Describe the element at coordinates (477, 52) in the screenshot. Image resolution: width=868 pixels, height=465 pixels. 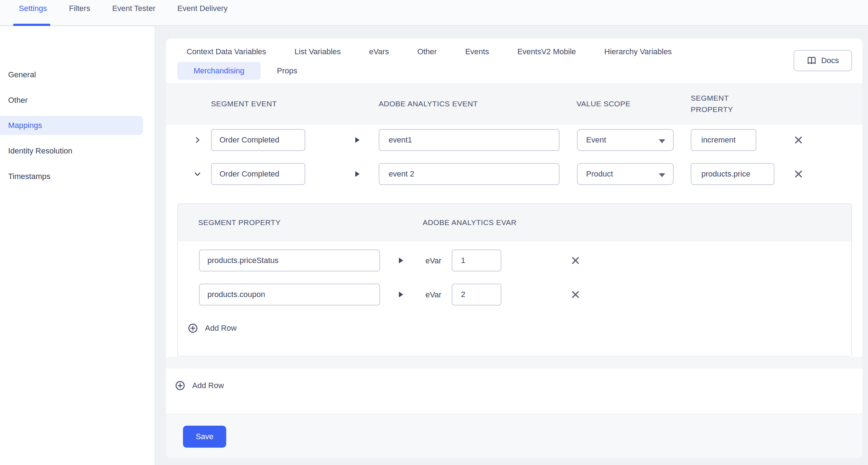
I see `tab-events: Events` at that location.